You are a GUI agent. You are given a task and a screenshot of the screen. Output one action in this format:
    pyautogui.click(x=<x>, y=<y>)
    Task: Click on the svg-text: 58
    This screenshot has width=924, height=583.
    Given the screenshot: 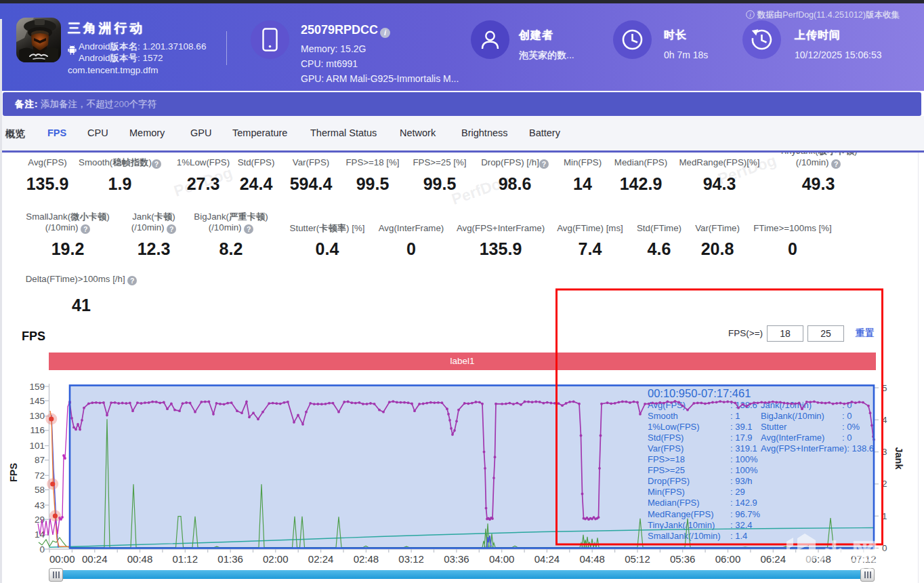 What is the action you would take?
    pyautogui.click(x=39, y=489)
    